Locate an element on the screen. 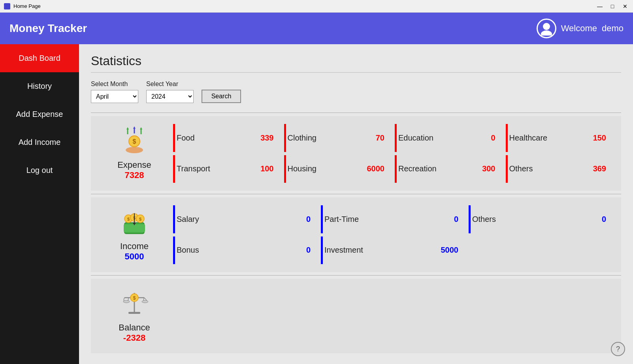 Image resolution: width=633 pixels, height=364 pixels. year-filter-group: Select Year 2022 2023 2024 2025 is located at coordinates (170, 92).